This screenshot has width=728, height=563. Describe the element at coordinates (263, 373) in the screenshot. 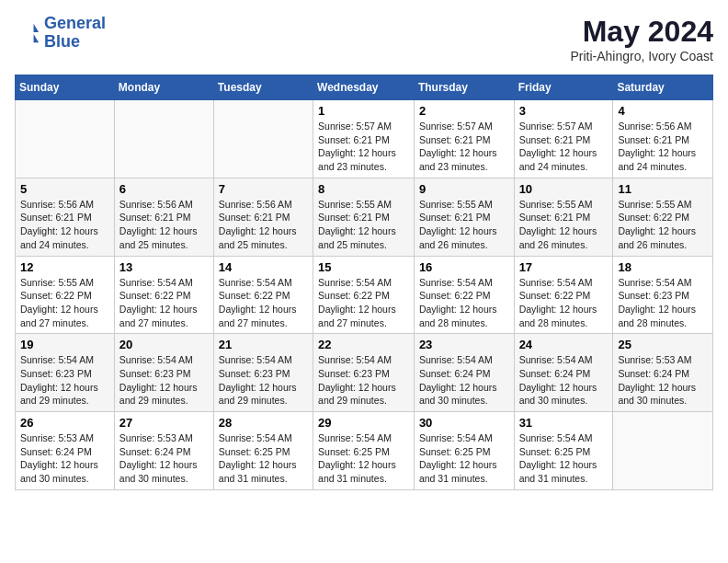

I see `calendar-day-21: 21Sunrise: 5:54 AM Sunset: 6:23 PM Dayli…` at that location.